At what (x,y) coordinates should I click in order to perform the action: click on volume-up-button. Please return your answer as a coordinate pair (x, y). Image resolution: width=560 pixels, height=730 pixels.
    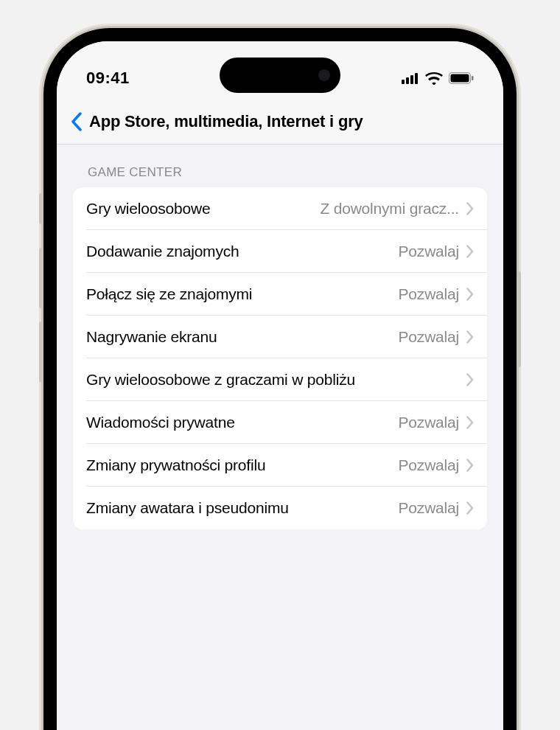
    Looking at the image, I should click on (41, 278).